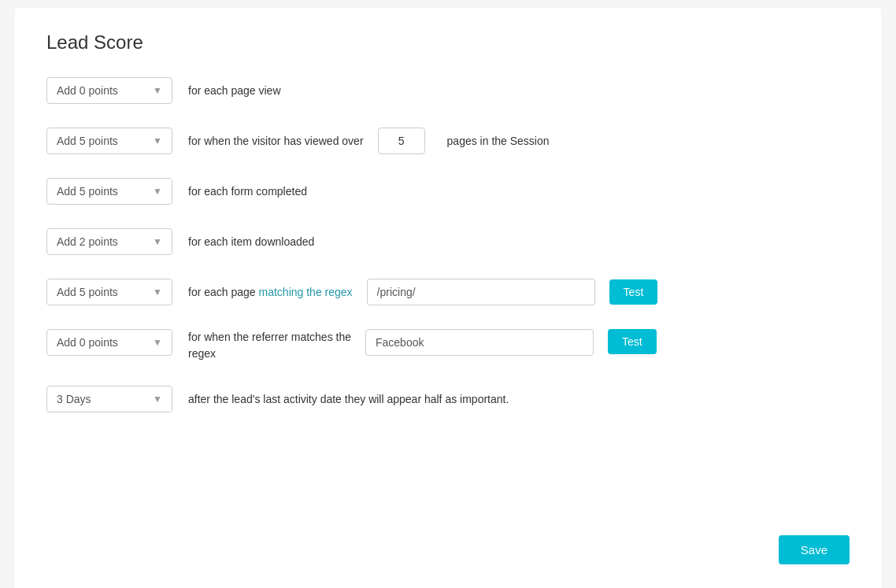  I want to click on rule-3-chevron-icon: ▼, so click(157, 191).